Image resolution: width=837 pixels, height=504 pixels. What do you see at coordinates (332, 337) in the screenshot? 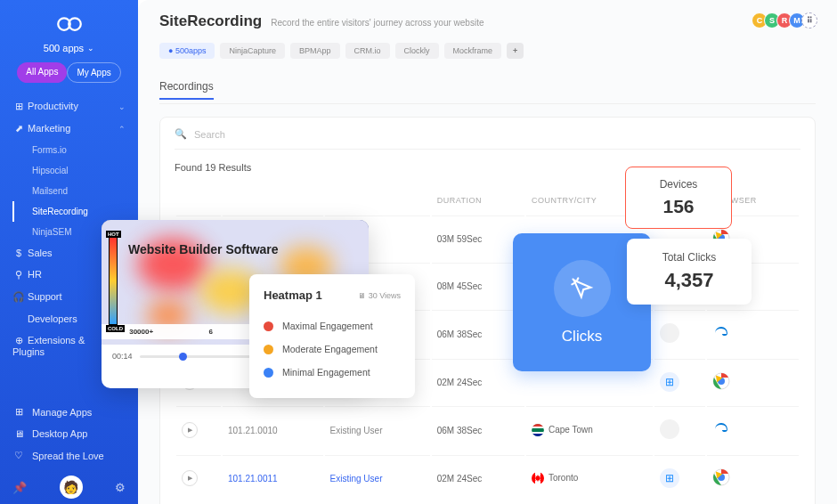
I see `heatmap-legend-card: Heatmap 1 🖥30 Views Maximal EngagementMo…` at bounding box center [332, 337].